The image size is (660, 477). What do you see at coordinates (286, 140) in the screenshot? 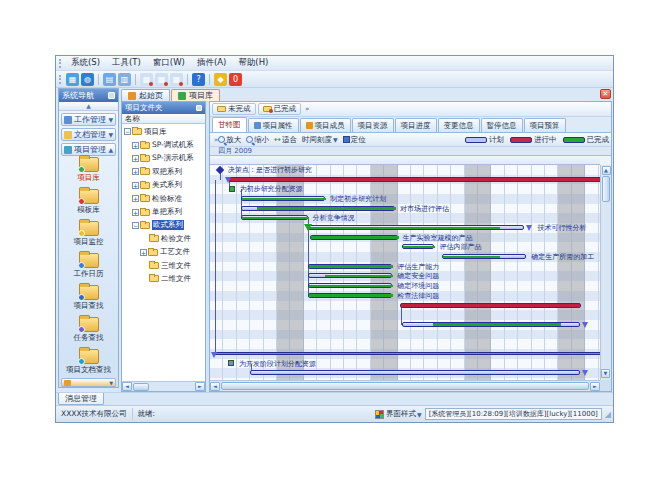
I see `fit-button: ↔适合` at bounding box center [286, 140].